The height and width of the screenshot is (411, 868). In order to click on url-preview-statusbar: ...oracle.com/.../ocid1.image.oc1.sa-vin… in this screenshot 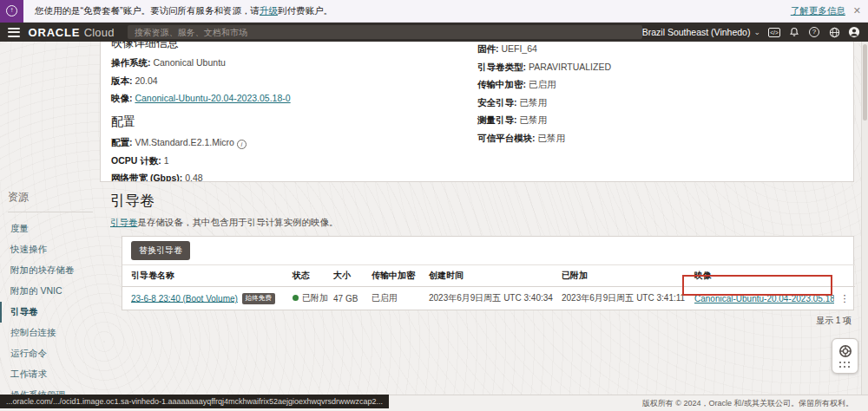, I will do `click(194, 401)`.